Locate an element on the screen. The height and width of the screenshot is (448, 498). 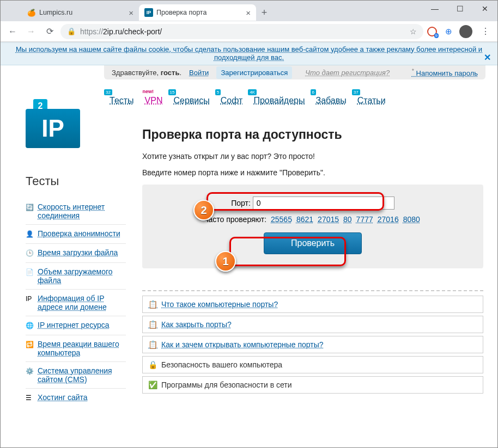
minimize-button: — is located at coordinates (435, 9).